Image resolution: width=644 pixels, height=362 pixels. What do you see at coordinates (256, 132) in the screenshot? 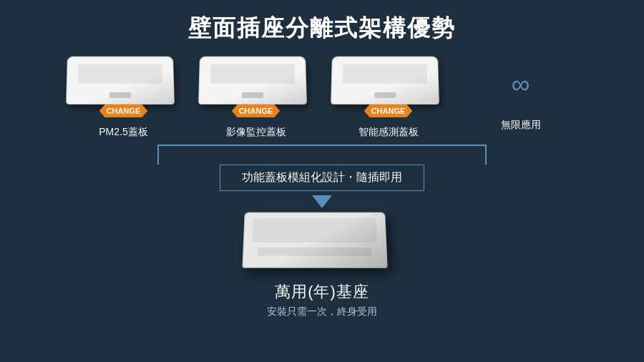
I see `cover-label-camera: 影像監控蓋板` at bounding box center [256, 132].